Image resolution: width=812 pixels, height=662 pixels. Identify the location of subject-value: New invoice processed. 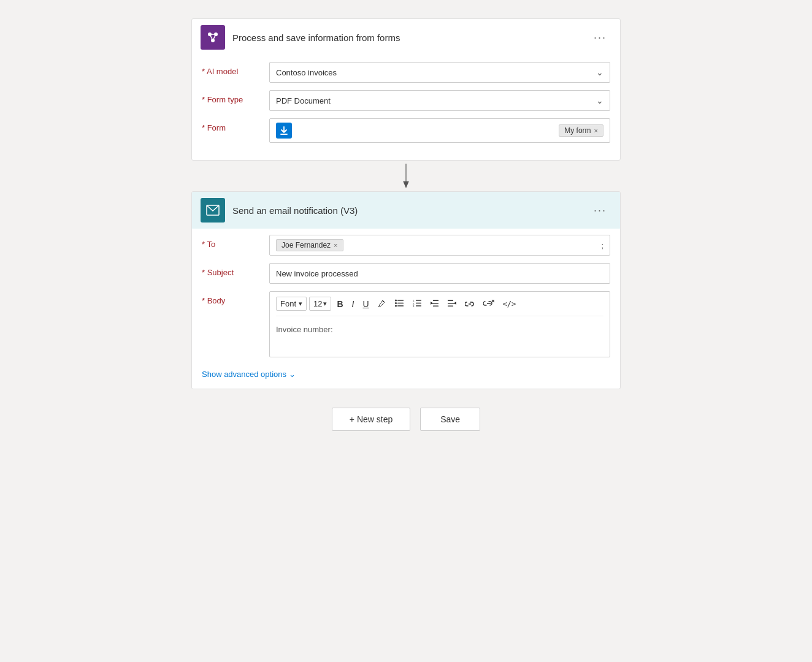
(317, 273).